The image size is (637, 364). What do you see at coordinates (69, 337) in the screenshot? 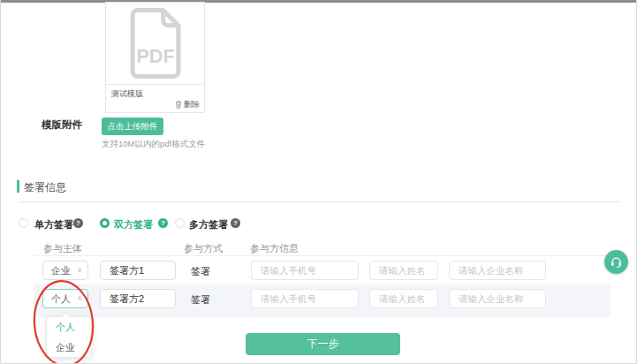
I see `subject-dropdown-menu: 个人 企业` at bounding box center [69, 337].